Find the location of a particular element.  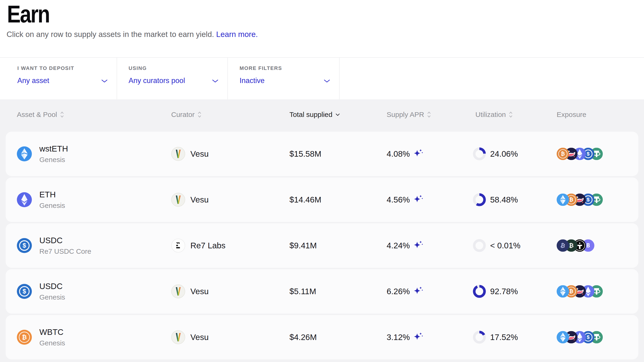

asset-symbol: USDC is located at coordinates (65, 240).